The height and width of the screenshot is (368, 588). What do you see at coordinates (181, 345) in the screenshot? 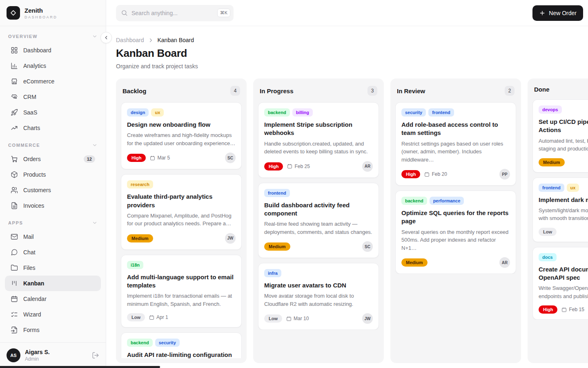
I see `kanban-card: backendsecurity Audit API rate-limiting …` at bounding box center [181, 345].